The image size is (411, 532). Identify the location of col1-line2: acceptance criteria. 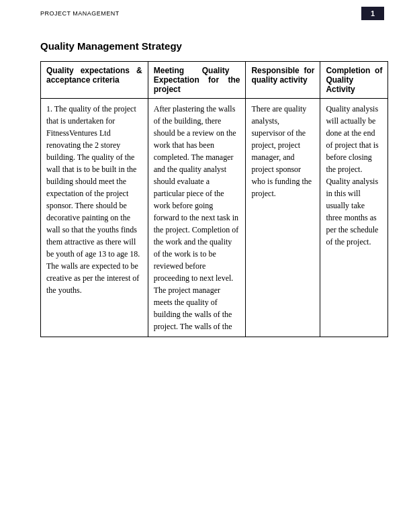
(94, 80).